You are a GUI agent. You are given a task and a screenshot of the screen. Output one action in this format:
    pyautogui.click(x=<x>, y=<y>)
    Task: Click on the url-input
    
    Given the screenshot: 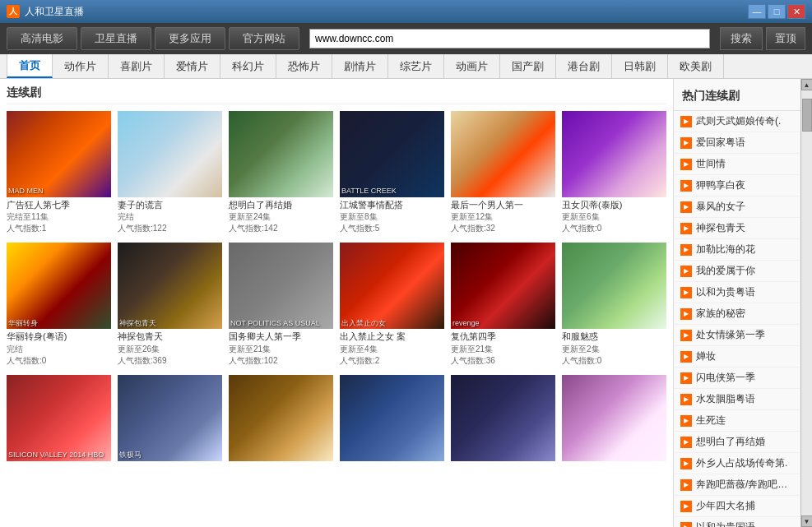 What is the action you would take?
    pyautogui.click(x=510, y=39)
    